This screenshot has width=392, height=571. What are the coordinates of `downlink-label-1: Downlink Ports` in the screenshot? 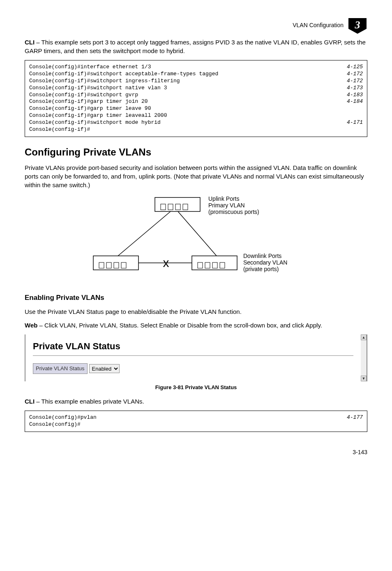 It's located at (262, 256).